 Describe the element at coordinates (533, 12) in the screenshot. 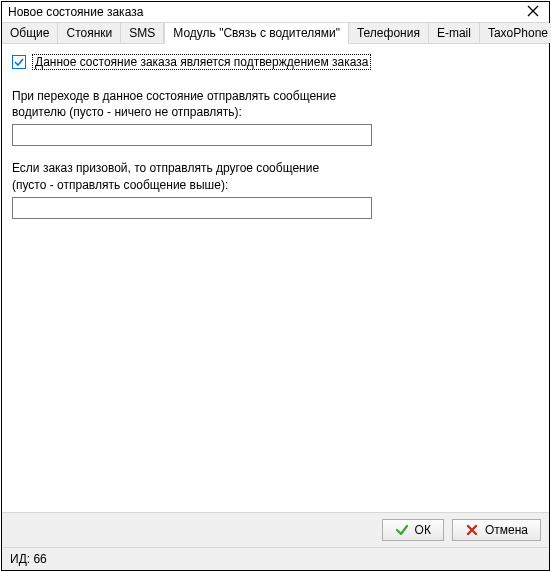

I see `close-icon` at that location.